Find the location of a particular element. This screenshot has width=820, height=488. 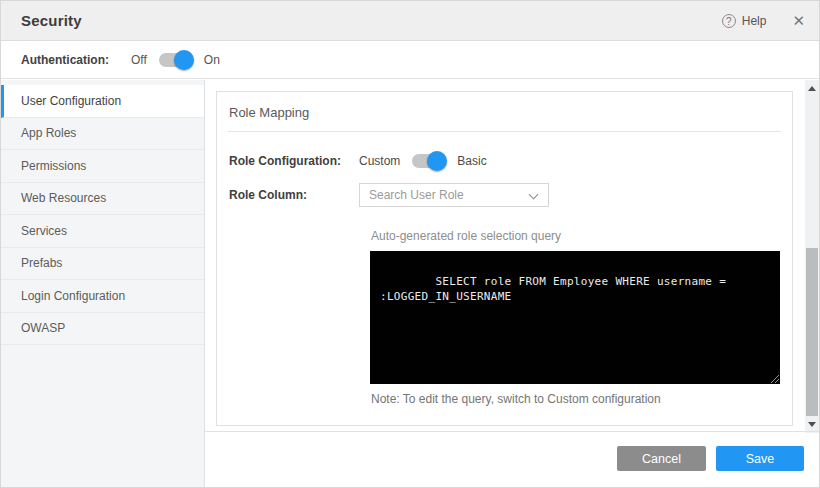

footer-divider is located at coordinates (512, 432).